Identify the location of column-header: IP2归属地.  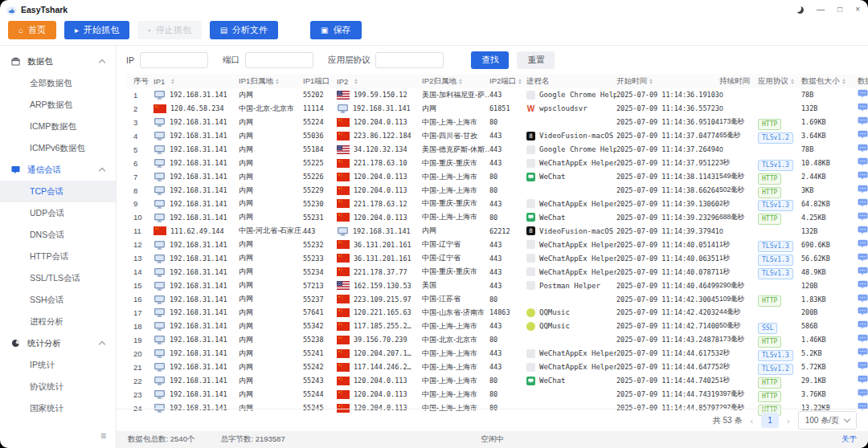
(456, 82).